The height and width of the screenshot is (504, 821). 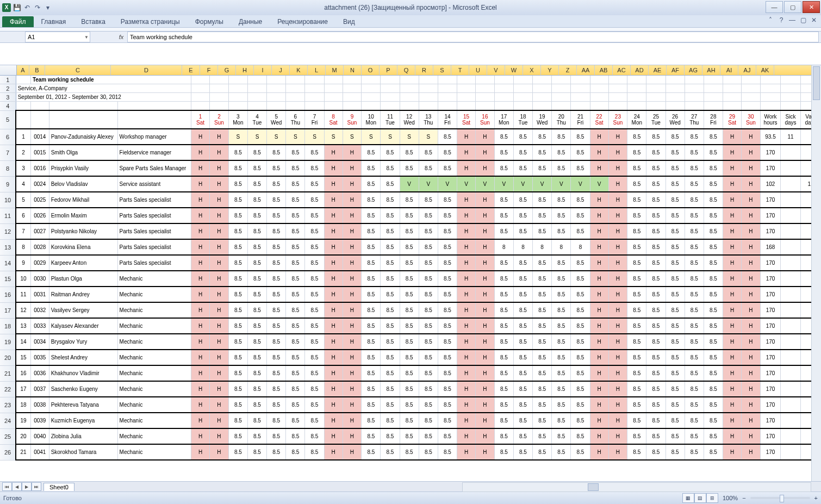 What do you see at coordinates (543, 120) in the screenshot?
I see `day-header: 19Wed` at bounding box center [543, 120].